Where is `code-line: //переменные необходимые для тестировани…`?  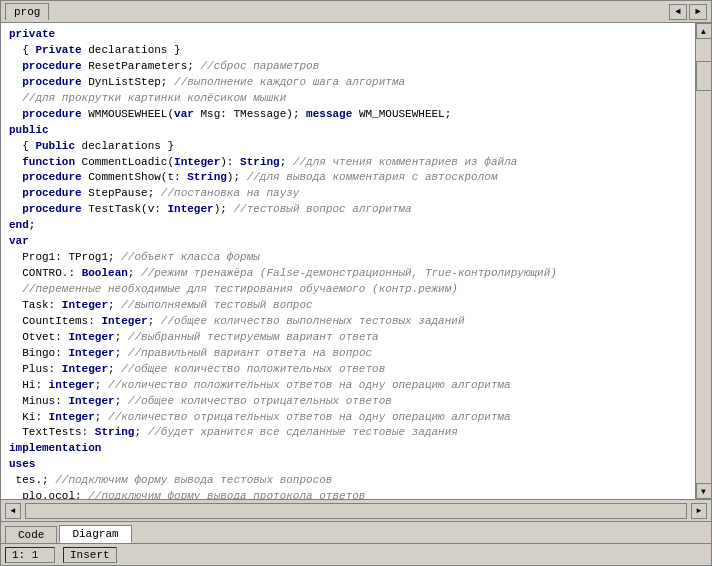 code-line: //переменные необходимые для тестировани… is located at coordinates (348, 290).